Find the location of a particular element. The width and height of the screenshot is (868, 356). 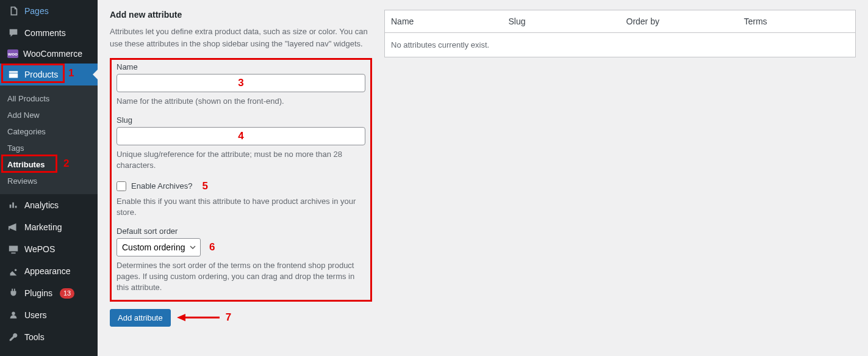

sidebar-label: WooCommerce is located at coordinates (52, 54).